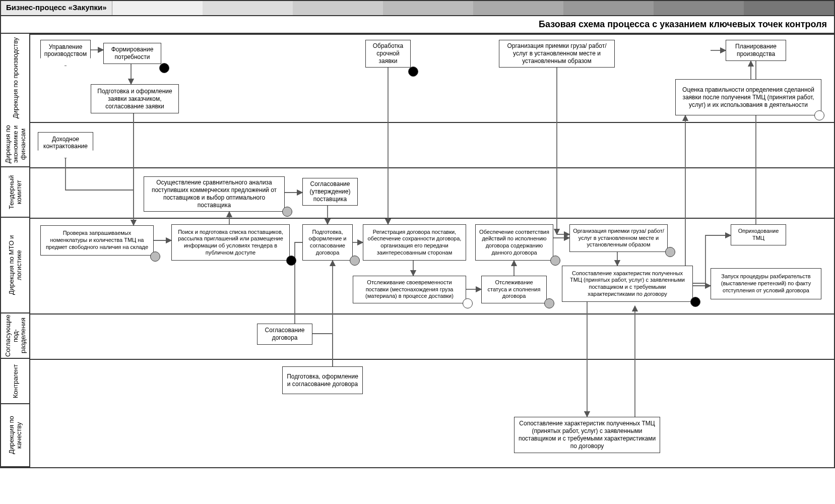 This screenshot has width=835, height=504. What do you see at coordinates (16, 250) in the screenshot?
I see `lane-labels: Дирекция по производствуДирекция по экон…` at bounding box center [16, 250].